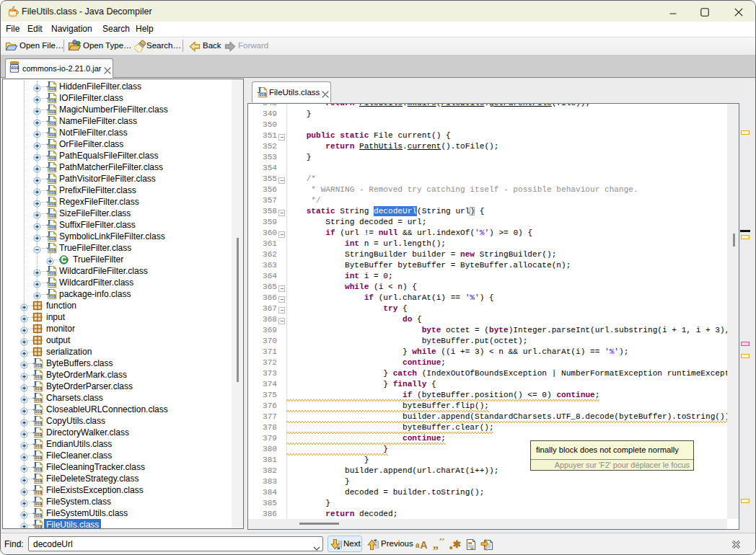  Describe the element at coordinates (63, 259) in the screenshot. I see `svg-text: C` at that location.